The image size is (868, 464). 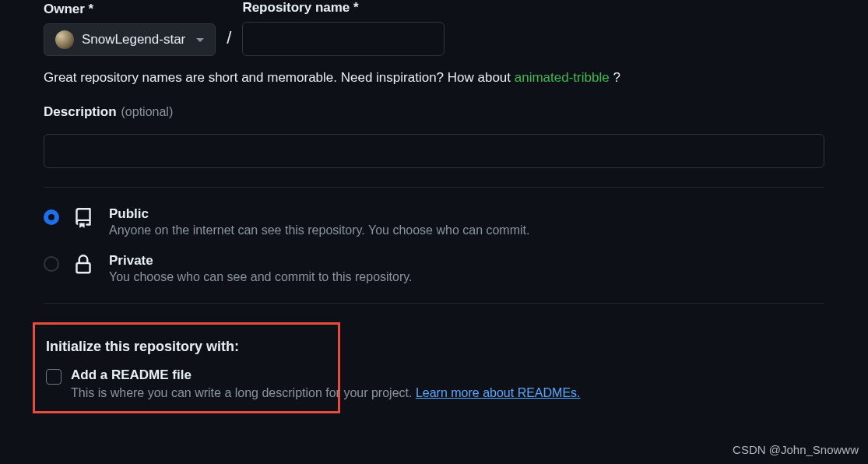 What do you see at coordinates (129, 9) in the screenshot?
I see `owner-label: Owner *` at bounding box center [129, 9].